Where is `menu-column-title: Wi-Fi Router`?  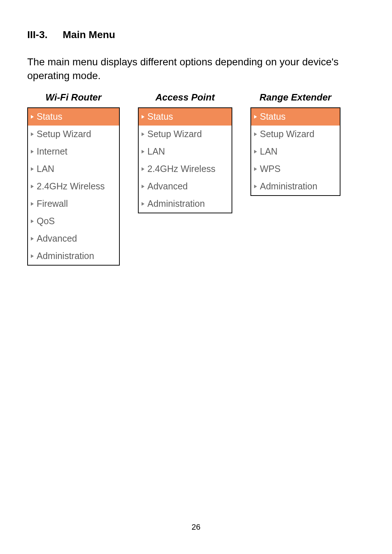 menu-column-title: Wi-Fi Router is located at coordinates (73, 97).